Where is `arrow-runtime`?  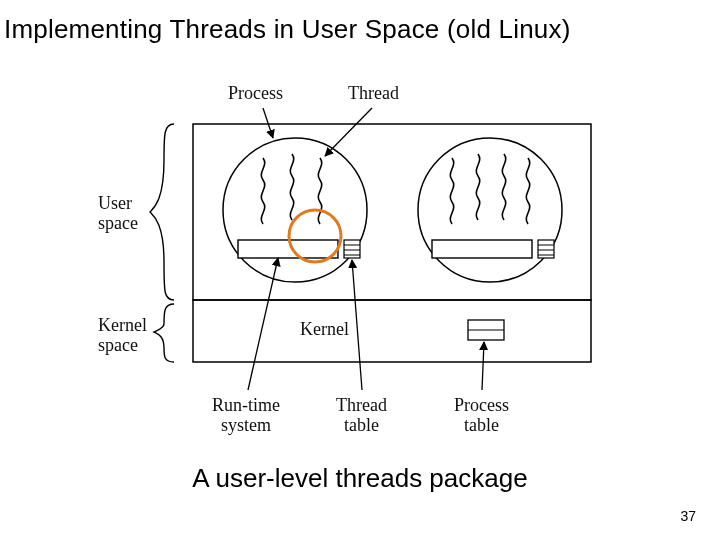
arrow-runtime is located at coordinates (263, 324).